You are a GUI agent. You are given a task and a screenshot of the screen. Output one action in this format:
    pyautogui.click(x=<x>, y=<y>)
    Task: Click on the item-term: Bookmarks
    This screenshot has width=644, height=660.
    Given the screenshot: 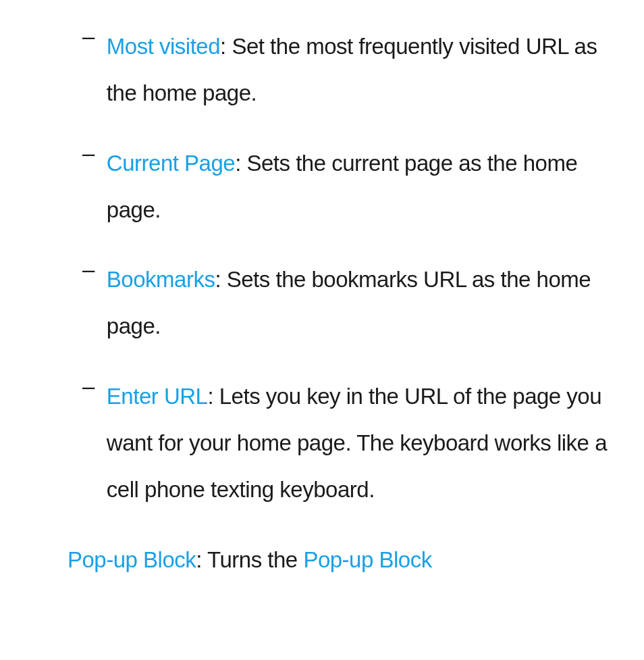 What is the action you would take?
    pyautogui.click(x=161, y=280)
    